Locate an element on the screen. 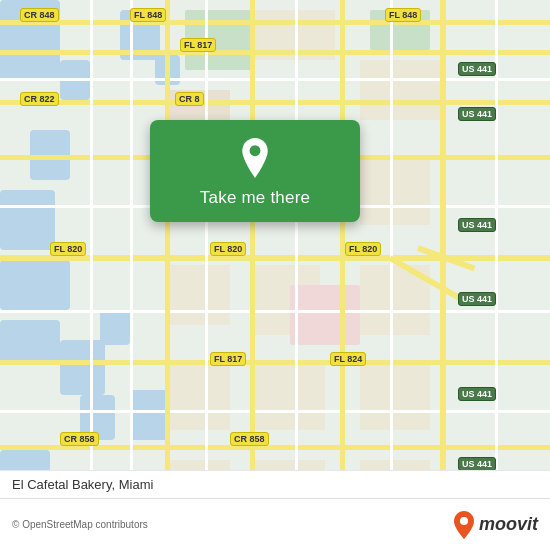 This screenshot has height=550, width=550. label-fl848-right: FL 848 is located at coordinates (403, 15).